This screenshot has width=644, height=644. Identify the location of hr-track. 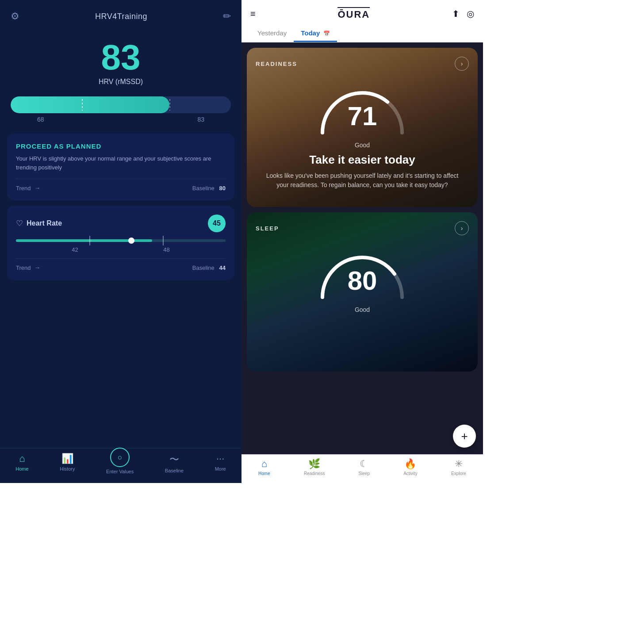
(121, 241).